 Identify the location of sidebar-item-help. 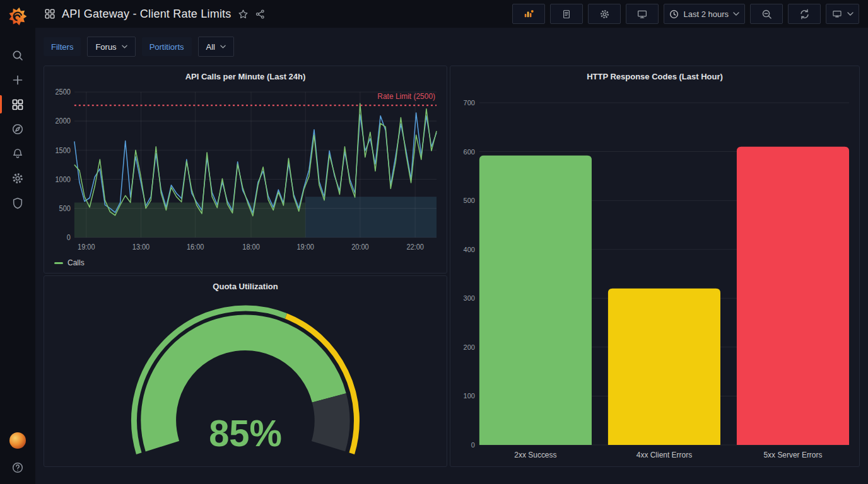
(18, 468).